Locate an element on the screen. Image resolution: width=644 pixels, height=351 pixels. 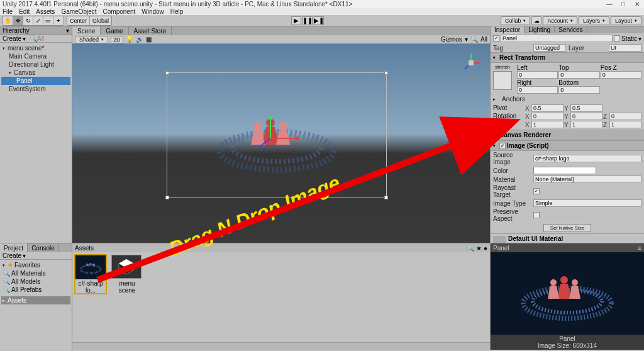
project-create-button: Create is located at coordinates (12, 255).